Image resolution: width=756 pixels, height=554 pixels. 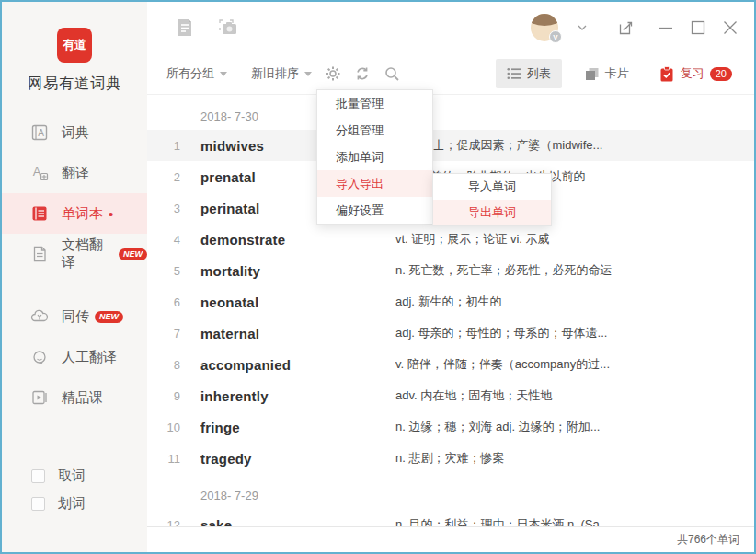 What do you see at coordinates (451, 364) in the screenshot?
I see `word-row: 8 accompanied v. 陪伴，伴随；伴奏（accompany的过...` at bounding box center [451, 364].